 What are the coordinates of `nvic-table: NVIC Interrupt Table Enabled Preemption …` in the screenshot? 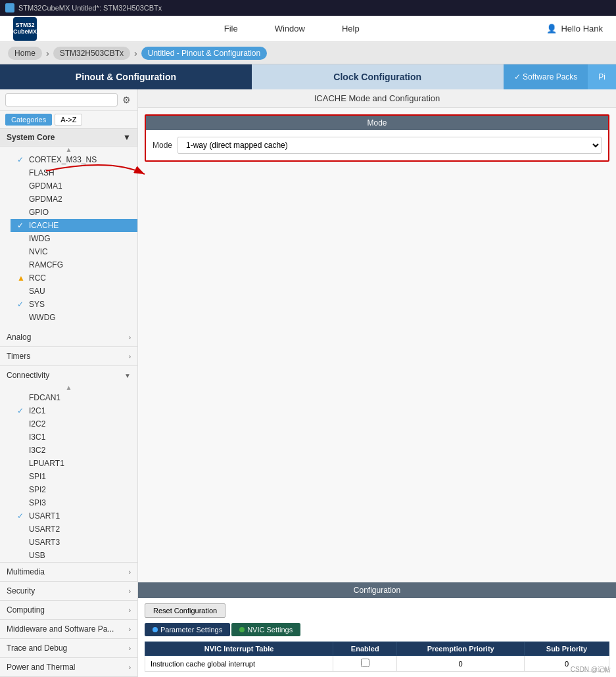 It's located at (377, 657).